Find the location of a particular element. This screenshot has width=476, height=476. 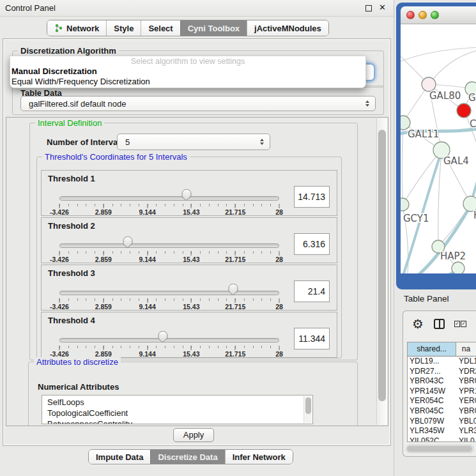

table-row: YLR345WYLR3 is located at coordinates (442, 431).